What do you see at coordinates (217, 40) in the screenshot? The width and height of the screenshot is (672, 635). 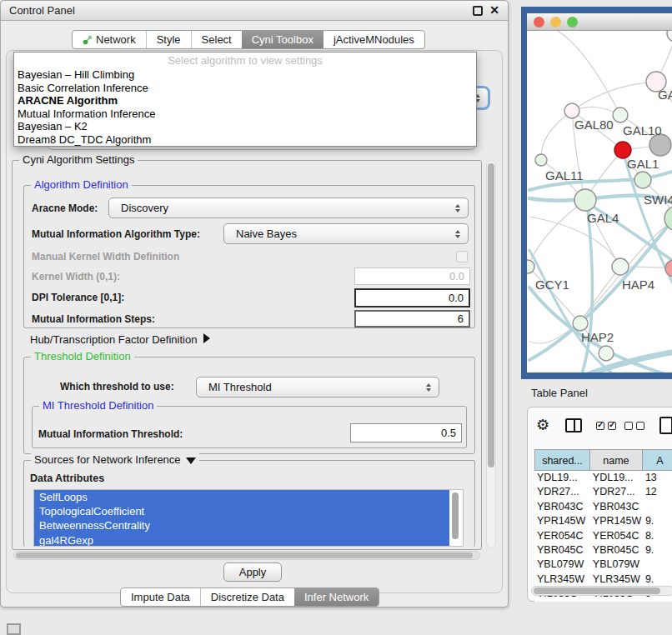 I see `tab-select: Select` at bounding box center [217, 40].